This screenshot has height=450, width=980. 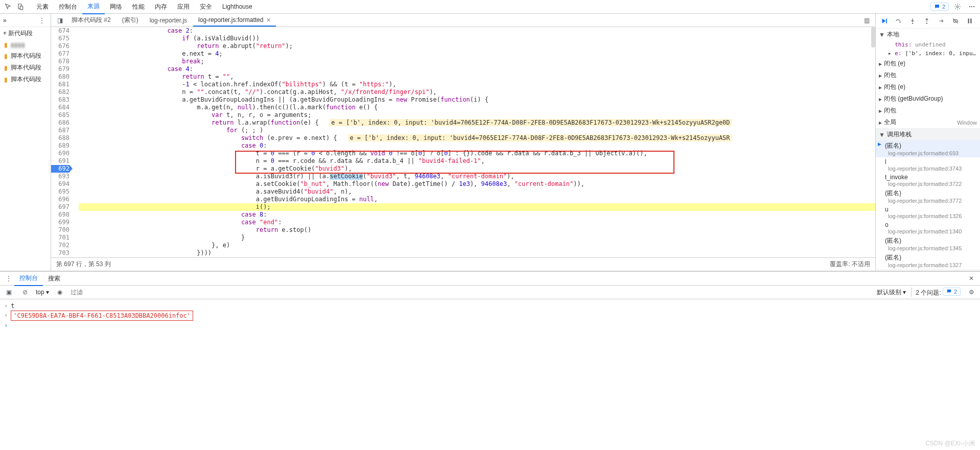 What do you see at coordinates (42, 292) in the screenshot?
I see `context-selector: top ▾` at bounding box center [42, 292].